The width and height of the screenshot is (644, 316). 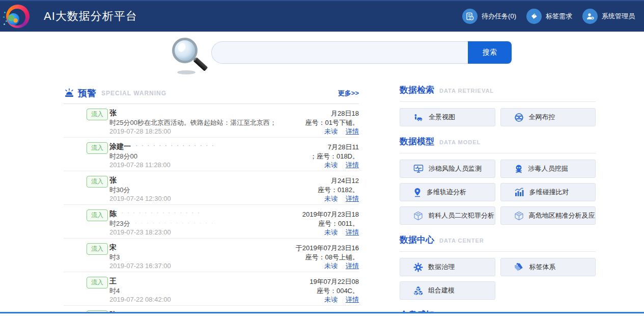 I want to click on function-button-label: 标签体系, so click(x=543, y=267).